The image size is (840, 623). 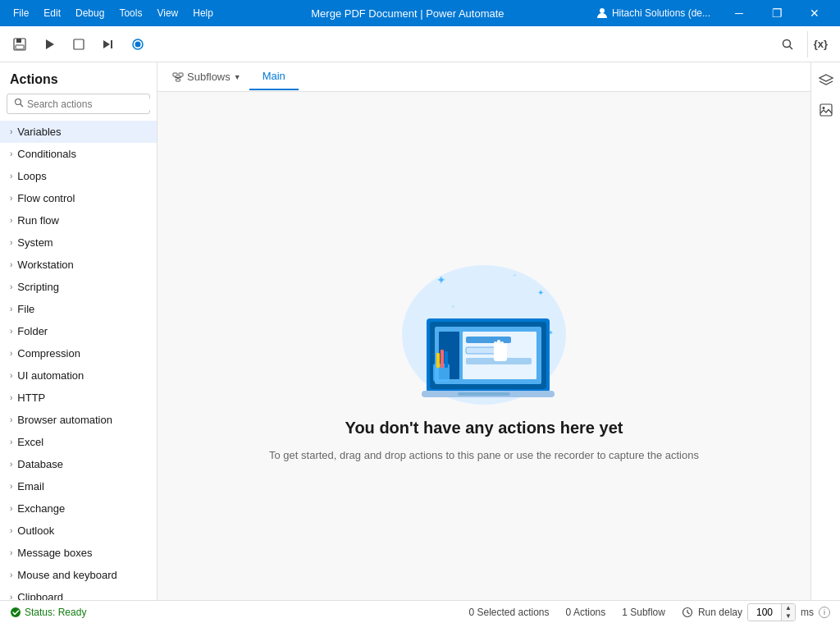 What do you see at coordinates (51, 376) in the screenshot?
I see `action-label: UI automation` at bounding box center [51, 376].